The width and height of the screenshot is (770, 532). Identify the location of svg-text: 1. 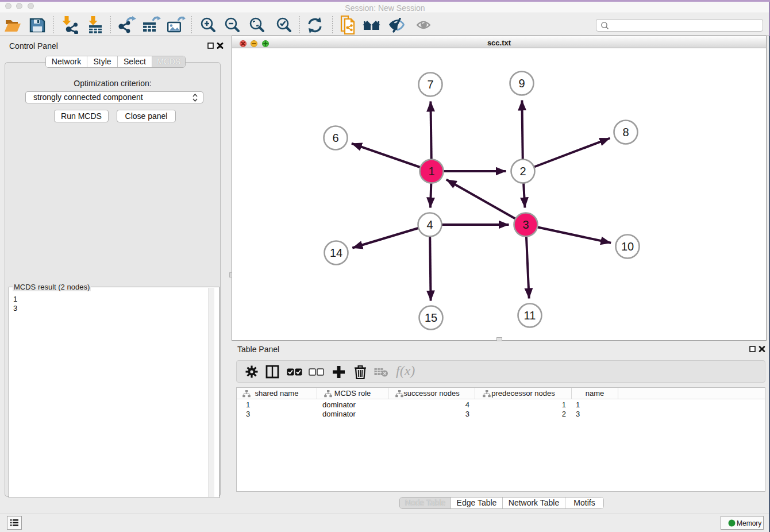
(431, 171).